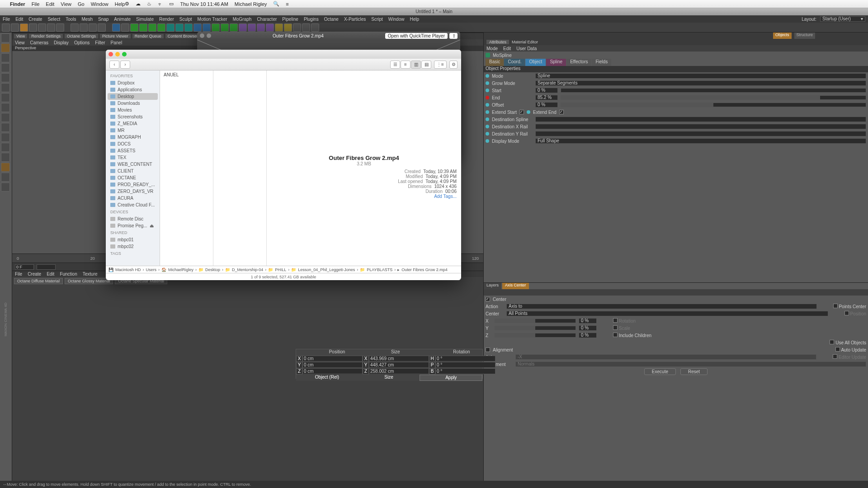  Describe the element at coordinates (847, 313) in the screenshot. I see `position-checkbox` at that location.